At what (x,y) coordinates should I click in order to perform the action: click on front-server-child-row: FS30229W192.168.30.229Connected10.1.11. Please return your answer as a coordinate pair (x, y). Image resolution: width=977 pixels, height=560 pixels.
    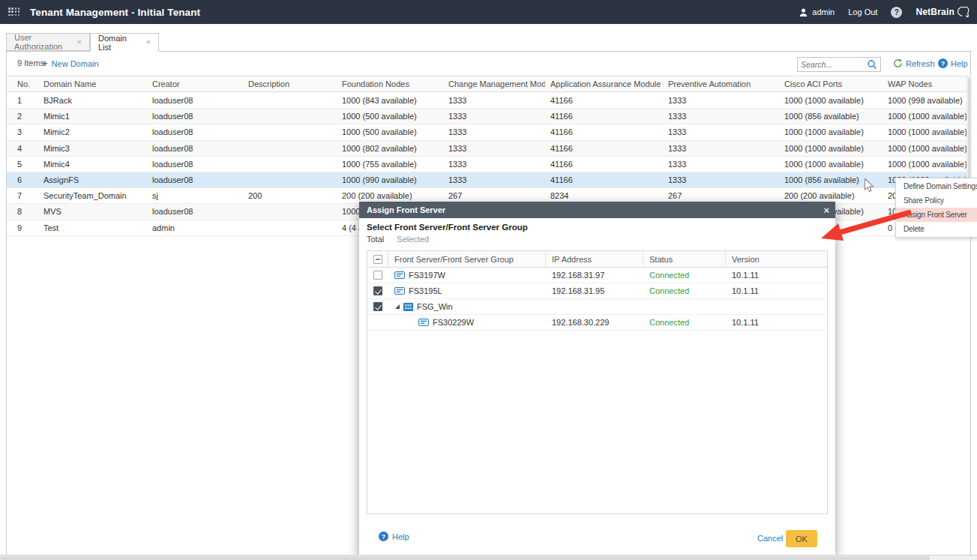
    Looking at the image, I should click on (597, 322).